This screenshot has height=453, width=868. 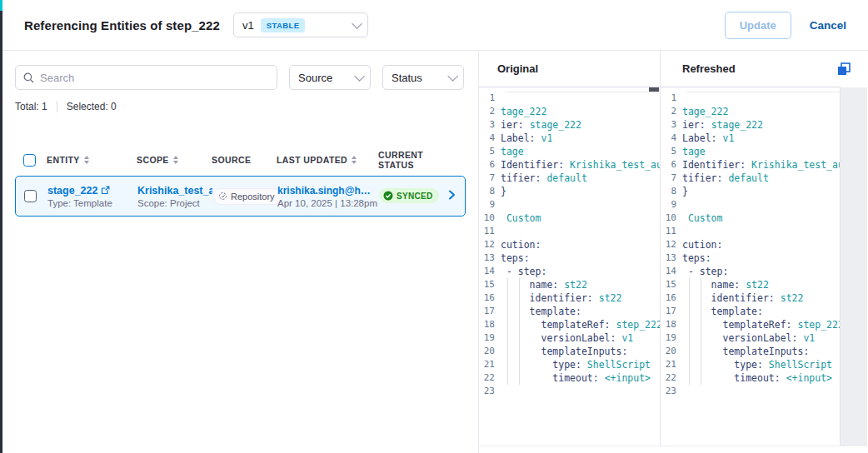 I want to click on line-content: template:, so click(x=580, y=311).